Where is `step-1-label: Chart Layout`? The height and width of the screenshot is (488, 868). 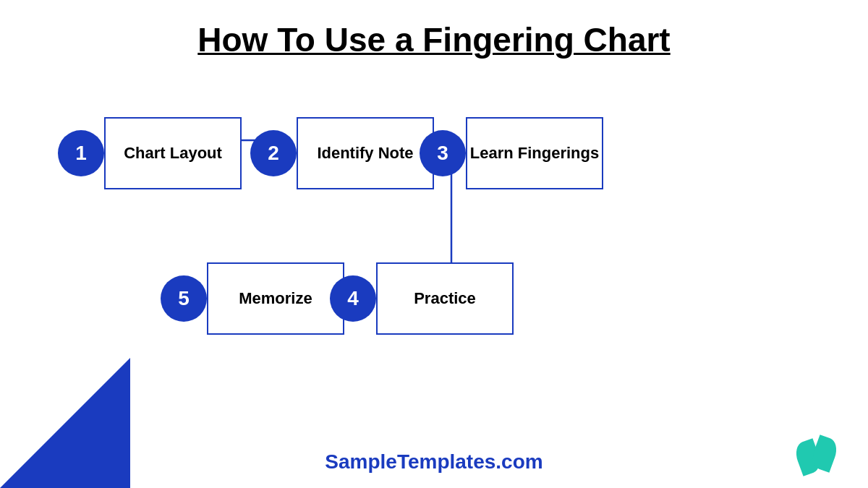 step-1-label: Chart Layout is located at coordinates (173, 153).